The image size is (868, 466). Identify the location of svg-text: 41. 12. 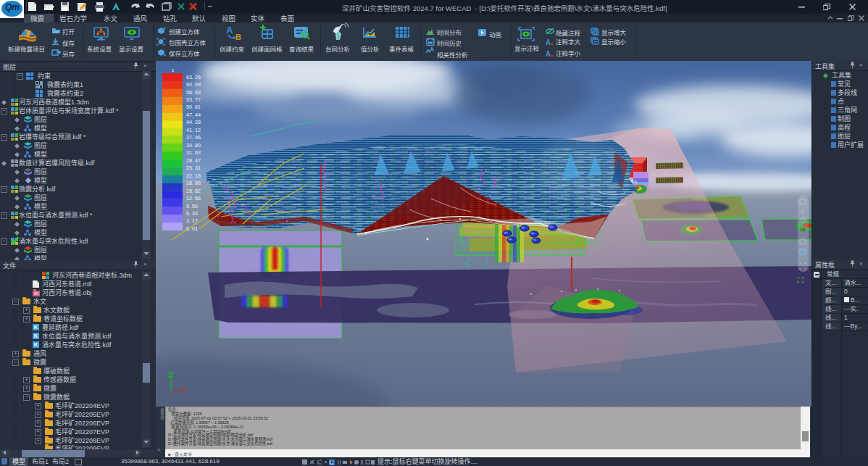
(193, 130).